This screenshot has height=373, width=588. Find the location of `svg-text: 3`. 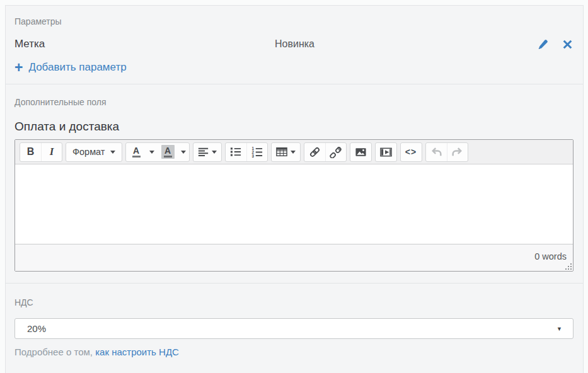

svg-text: 3 is located at coordinates (253, 156).